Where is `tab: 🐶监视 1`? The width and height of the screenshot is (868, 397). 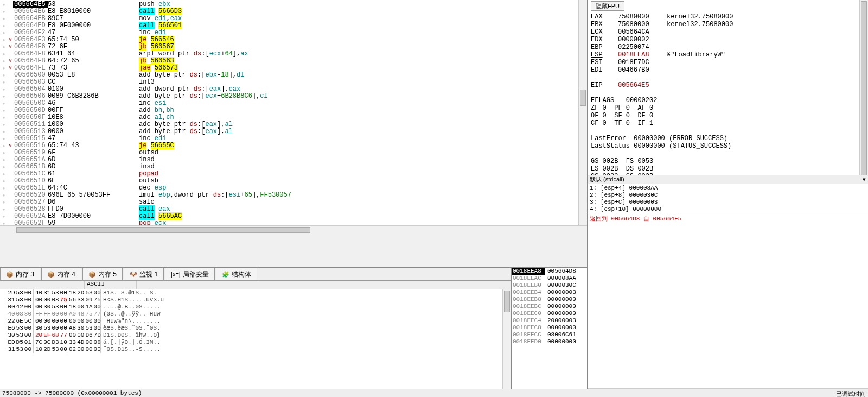 tab: 🐶监视 1 is located at coordinates (144, 274).